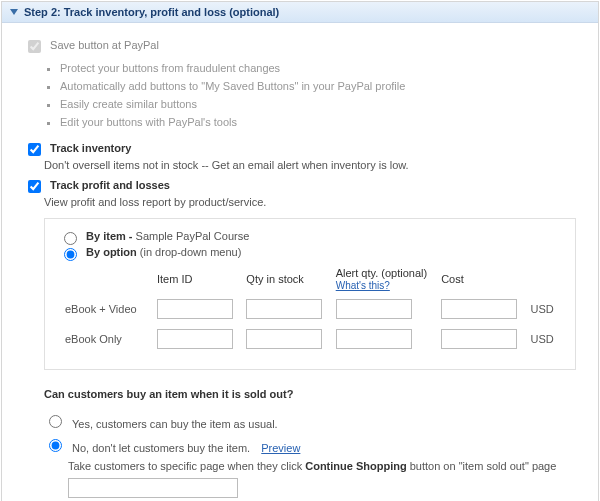  Describe the element at coordinates (161, 448) in the screenshot. I see `soldout-no-label: No, don't let customers buy the item.` at that location.